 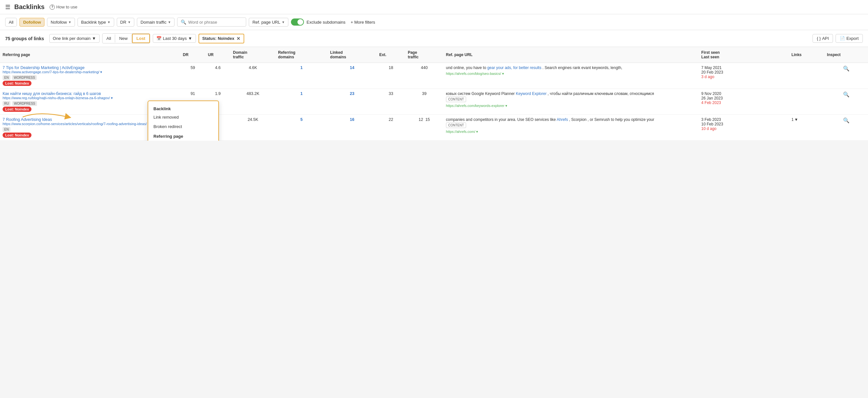 What do you see at coordinates (8, 7) in the screenshot?
I see `menu-icon: ☰` at bounding box center [8, 7].